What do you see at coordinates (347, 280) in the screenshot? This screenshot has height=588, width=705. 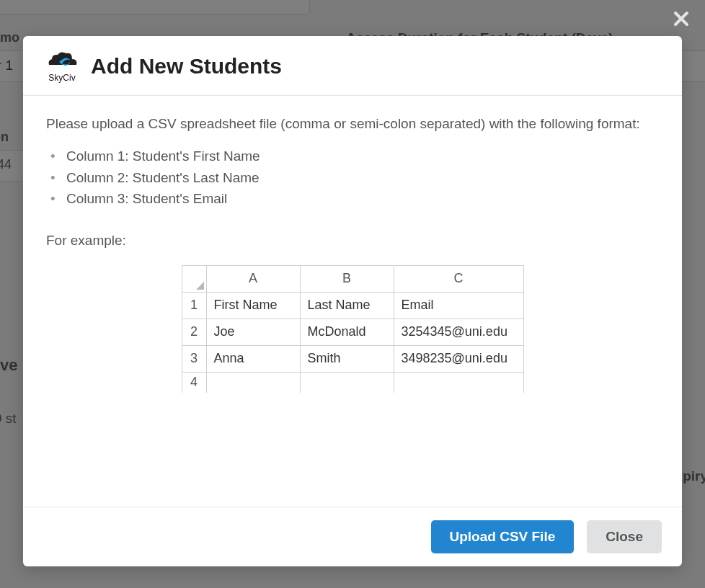 I see `col-header-b: B` at bounding box center [347, 280].